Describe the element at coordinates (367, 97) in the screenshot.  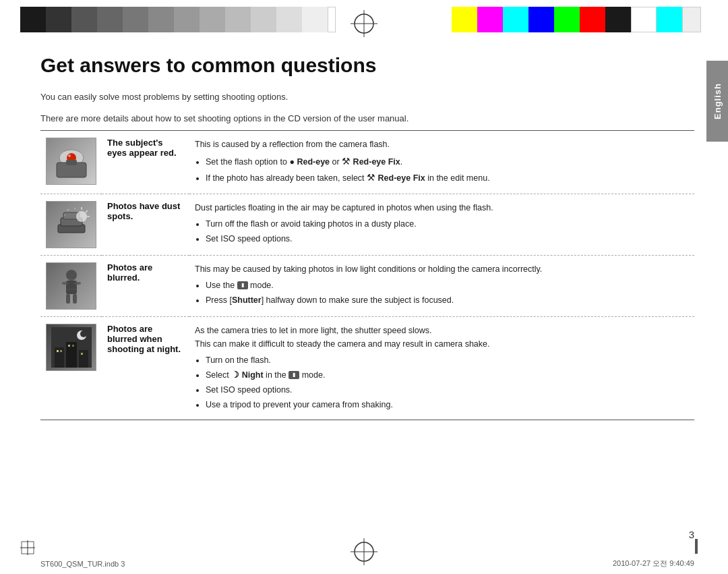
I see `intro-line-1: You can easily solve most problems by se…` at that location.